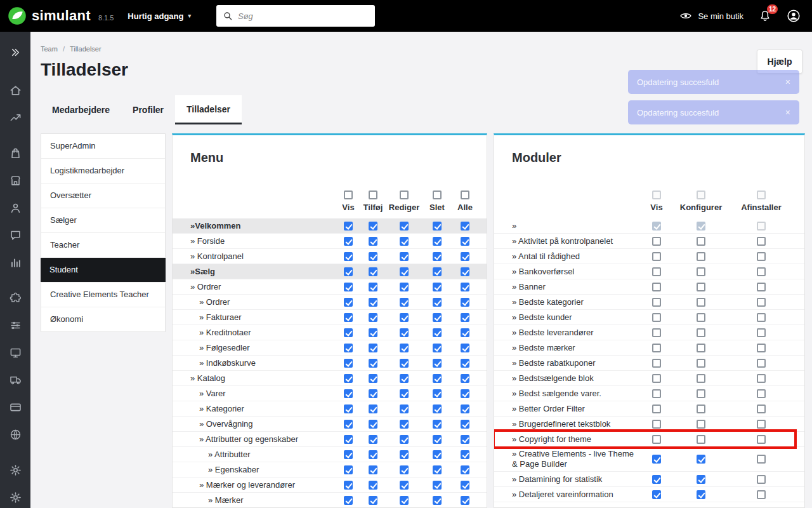  What do you see at coordinates (49, 16) in the screenshot?
I see `brand: simulant` at bounding box center [49, 16].